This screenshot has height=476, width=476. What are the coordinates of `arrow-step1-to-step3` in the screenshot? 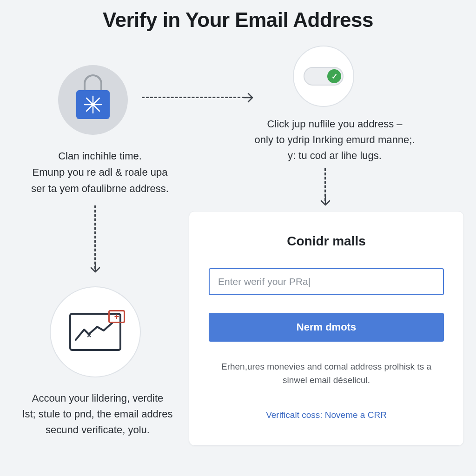 It's located at (95, 237).